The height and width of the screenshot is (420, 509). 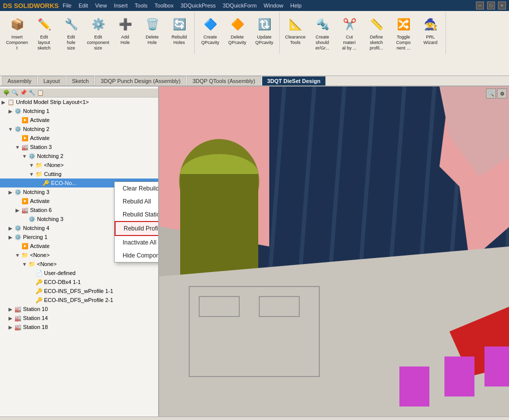 What do you see at coordinates (430, 33) in the screenshot?
I see `prl-wizard-button: 🧙PRL Wizard` at bounding box center [430, 33].